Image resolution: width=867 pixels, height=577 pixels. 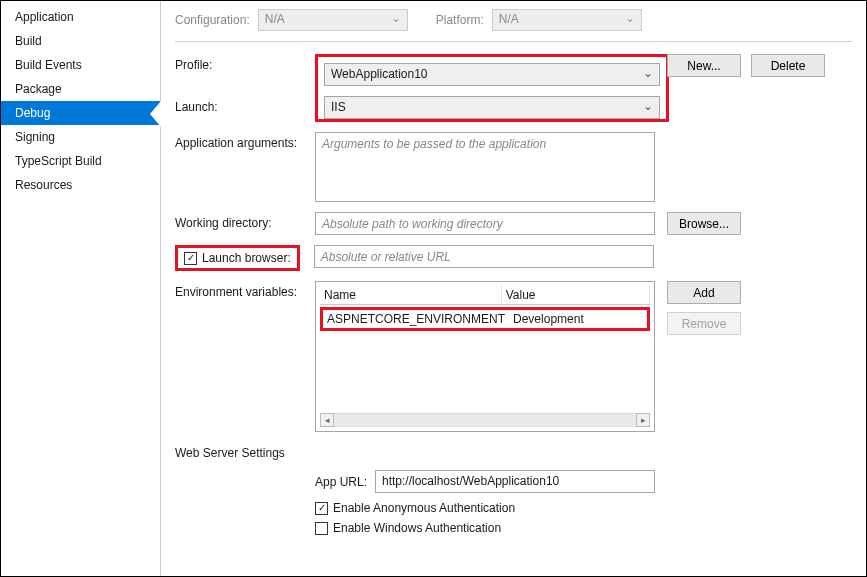 What do you see at coordinates (514, 42) in the screenshot?
I see `divider` at bounding box center [514, 42].